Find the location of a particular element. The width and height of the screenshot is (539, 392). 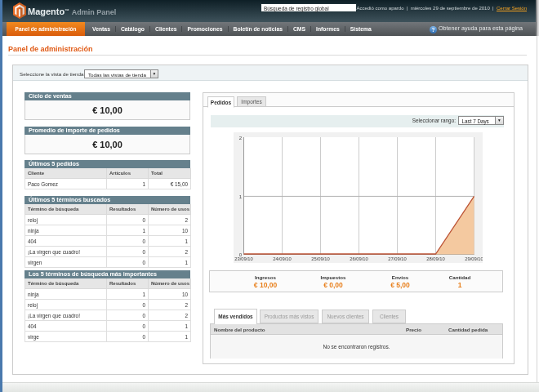

svg-text: 23/09/10 is located at coordinates (243, 259).